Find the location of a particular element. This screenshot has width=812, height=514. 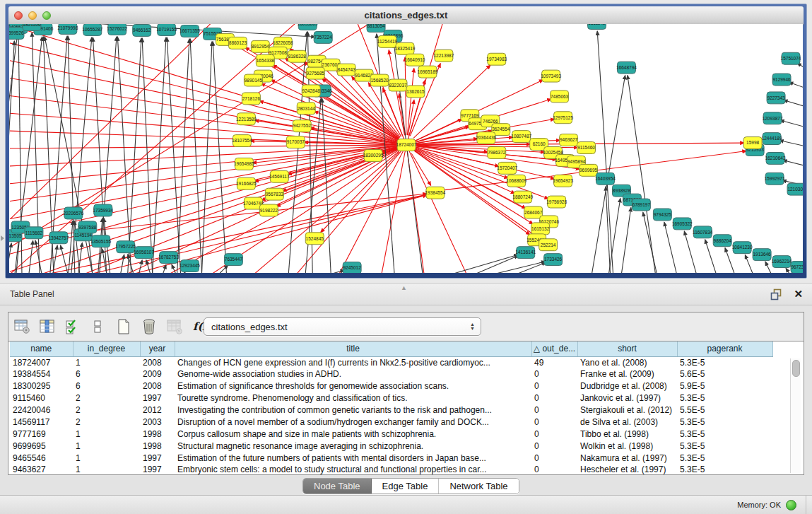

graph-node: 16033809 is located at coordinates (308, 27).